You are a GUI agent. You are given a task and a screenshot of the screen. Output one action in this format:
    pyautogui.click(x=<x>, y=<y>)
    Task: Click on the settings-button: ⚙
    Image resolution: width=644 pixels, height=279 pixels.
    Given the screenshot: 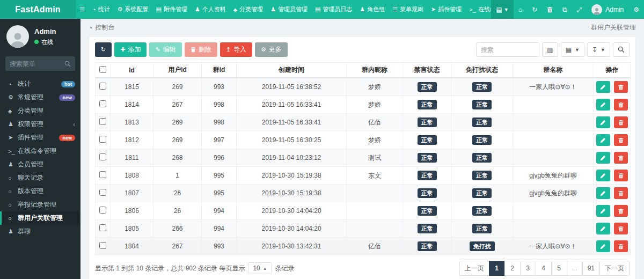 What is the action you would take?
    pyautogui.click(x=636, y=10)
    